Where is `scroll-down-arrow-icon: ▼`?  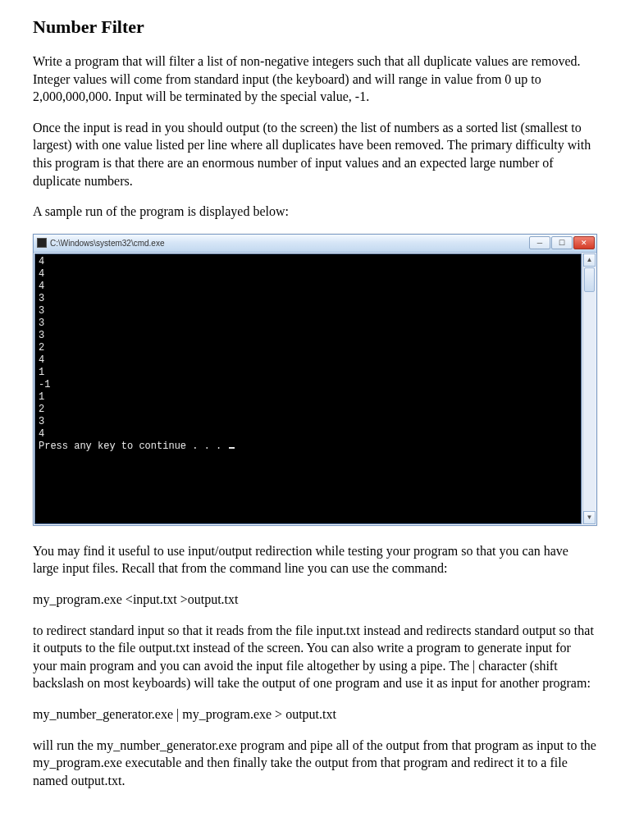
scroll-down-arrow-icon: ▼ is located at coordinates (589, 518).